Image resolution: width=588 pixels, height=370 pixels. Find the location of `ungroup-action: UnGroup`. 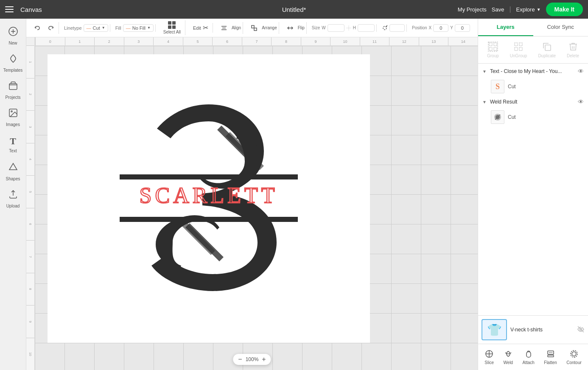

ungroup-action: UnGroup is located at coordinates (518, 50).